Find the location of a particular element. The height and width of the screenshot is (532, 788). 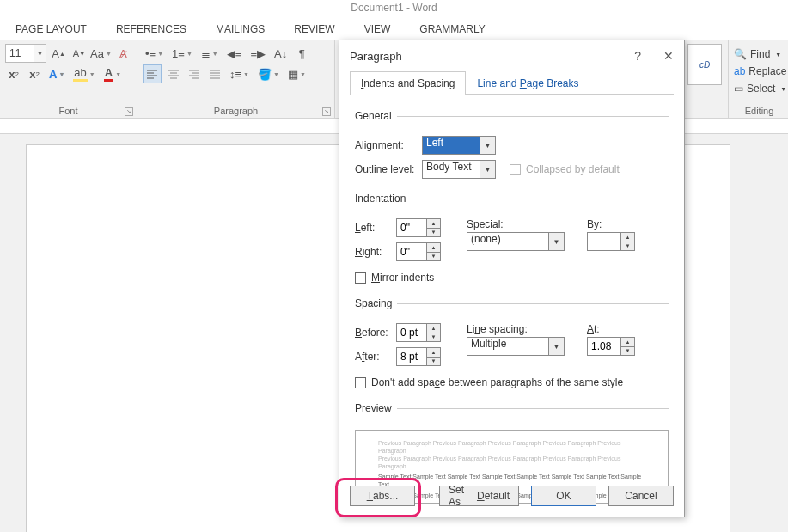

borders-icon: ▦▼ is located at coordinates (297, 74).